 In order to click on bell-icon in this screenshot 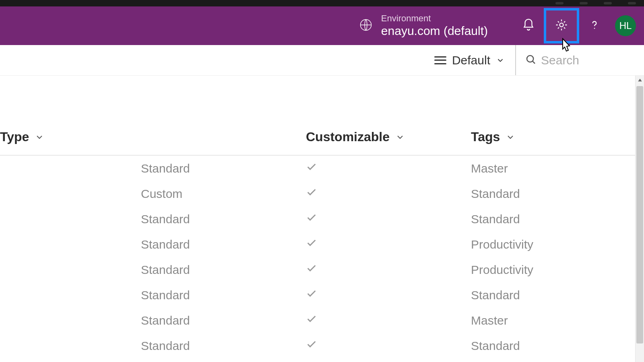, I will do `click(528, 26)`.